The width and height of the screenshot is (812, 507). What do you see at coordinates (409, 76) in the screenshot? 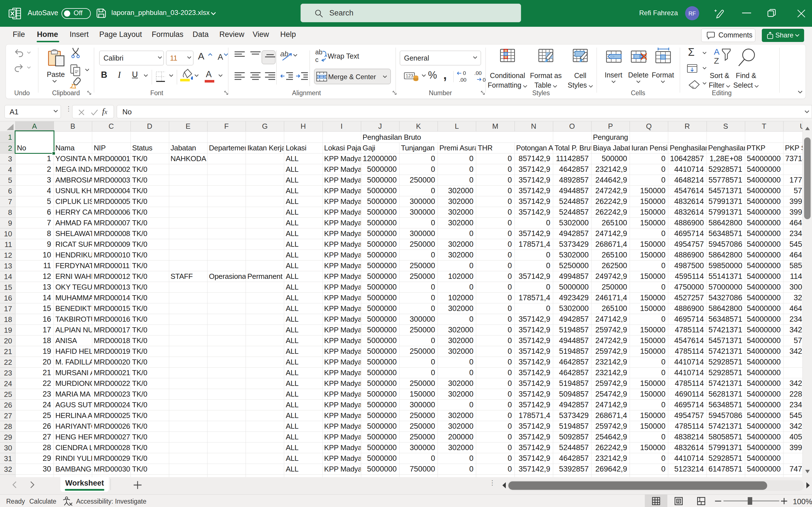
I see `svg-text: 123` at bounding box center [409, 76].